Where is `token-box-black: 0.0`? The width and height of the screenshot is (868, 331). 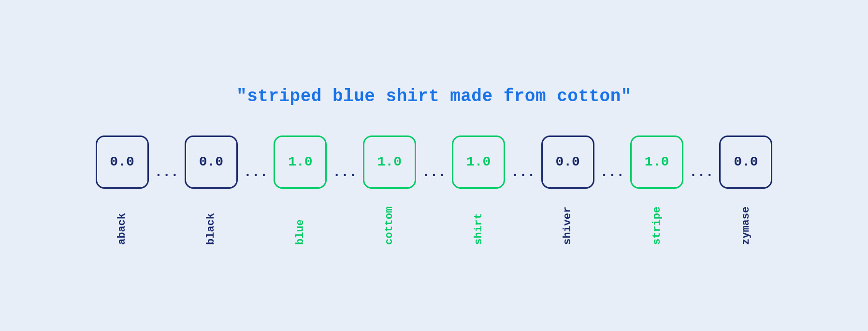 token-box-black: 0.0 is located at coordinates (211, 162).